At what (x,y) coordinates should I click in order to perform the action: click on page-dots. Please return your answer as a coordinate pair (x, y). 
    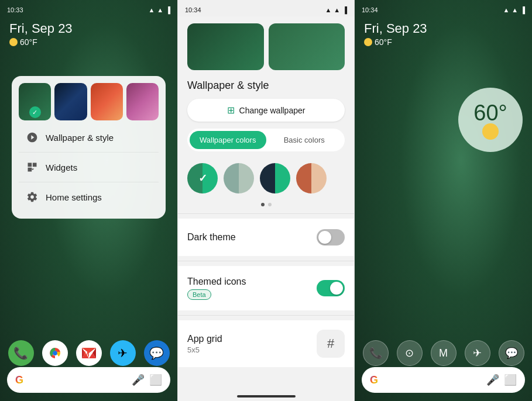
    Looking at the image, I should click on (266, 206).